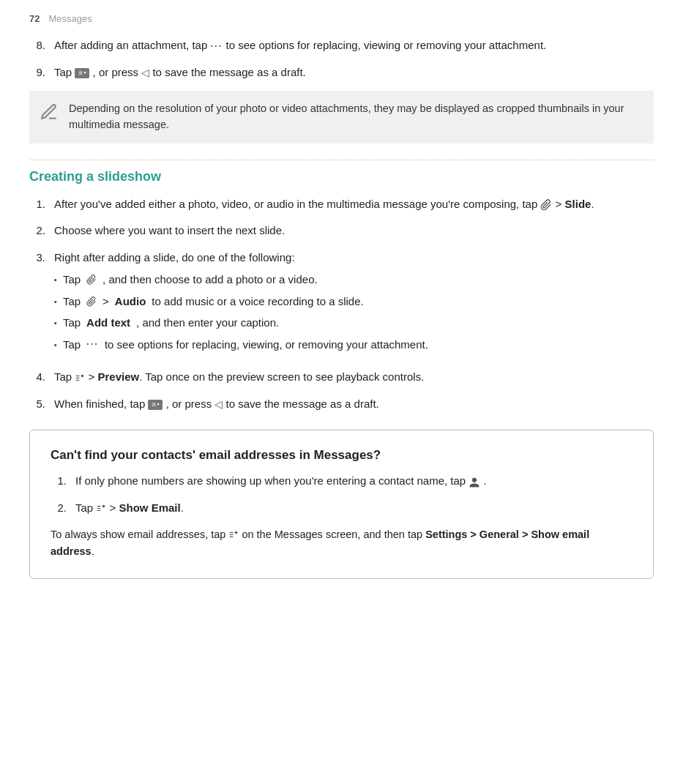 Image resolution: width=683 pixels, height=784 pixels. Describe the element at coordinates (341, 205) in the screenshot. I see `slideshow-step-1: 1. After you've added either a photo, vi…` at that location.